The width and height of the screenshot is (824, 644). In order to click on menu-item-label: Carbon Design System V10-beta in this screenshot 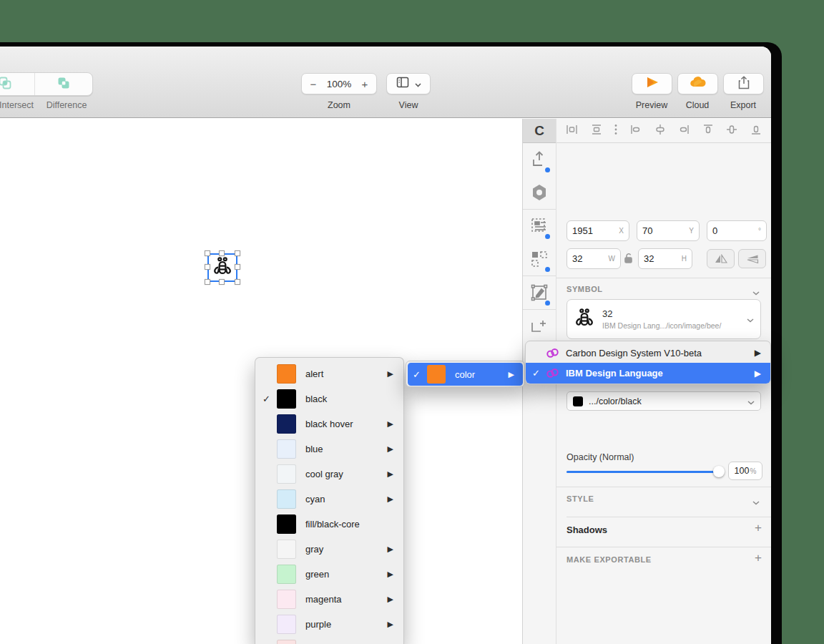, I will do `click(634, 353)`.